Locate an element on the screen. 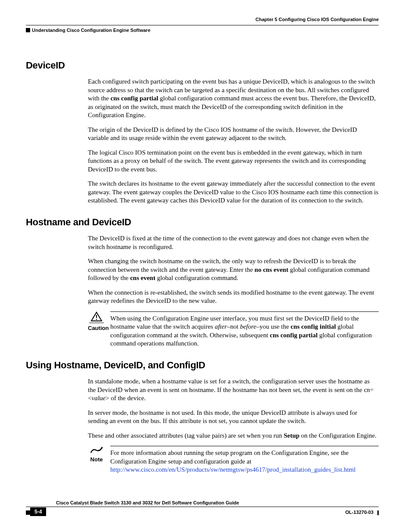 The height and width of the screenshot is (532, 411). note-link: http://www.cisco.com/en/US/products/sw/n… is located at coordinates (233, 470).